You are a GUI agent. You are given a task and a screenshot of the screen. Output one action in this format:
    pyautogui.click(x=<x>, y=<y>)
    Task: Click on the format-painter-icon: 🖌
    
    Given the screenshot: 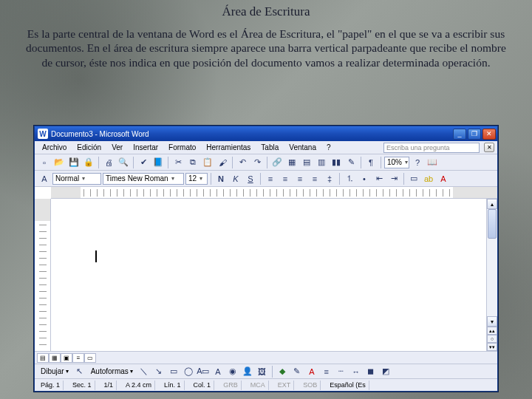 What is the action you would take?
    pyautogui.click(x=222, y=163)
    